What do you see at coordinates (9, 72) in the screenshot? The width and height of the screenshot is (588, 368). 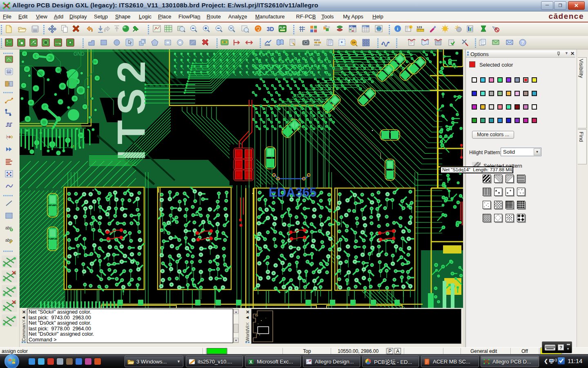 I see `svg-text: U1` at bounding box center [9, 72].